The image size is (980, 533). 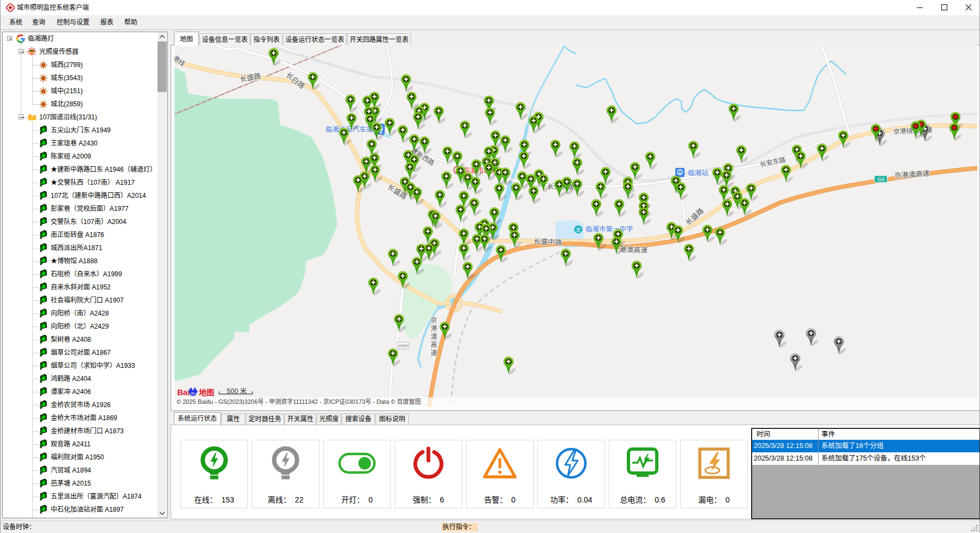 I want to click on svg-text:© 2025 Baidu - GS(2023)3206号 -: © 2025 Baidu - GS(2023)3206号 - 甲测资字11111…, so click(x=299, y=401).